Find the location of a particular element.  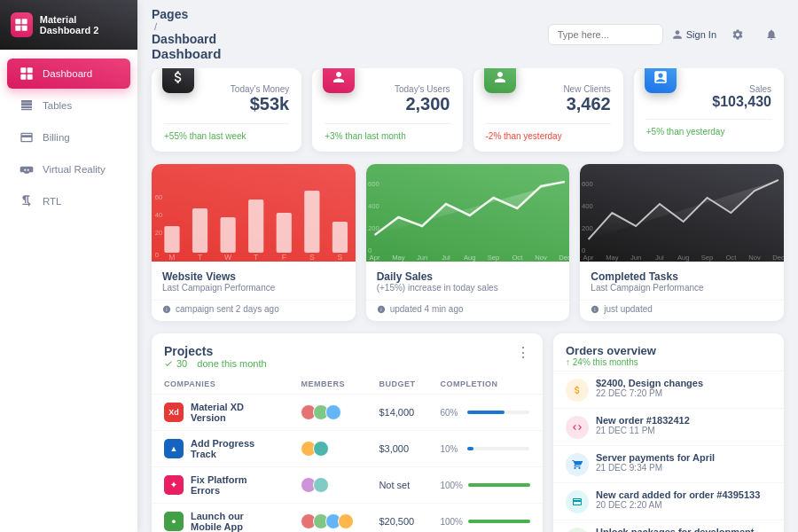

stat-card-clients: New Clients 3,462 -2% than yesterday is located at coordinates (548, 110).